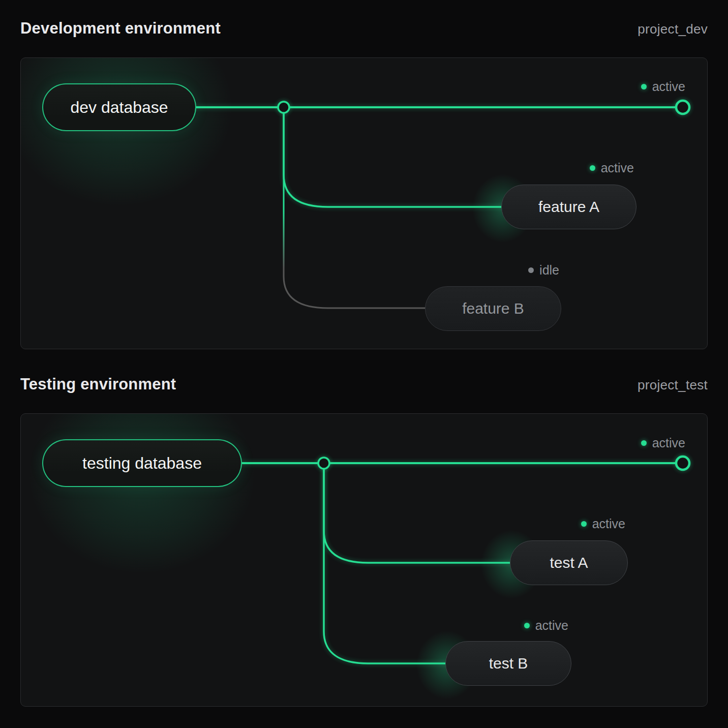  Describe the element at coordinates (569, 207) in the screenshot. I see `dev-feature-a-label: feature A` at that location.